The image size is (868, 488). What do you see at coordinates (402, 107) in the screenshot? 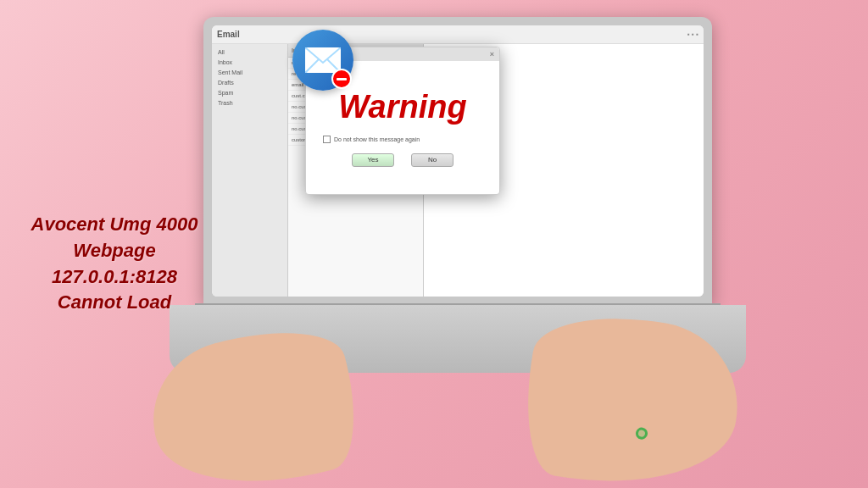
I see `warning-label: Warning` at bounding box center [402, 107].